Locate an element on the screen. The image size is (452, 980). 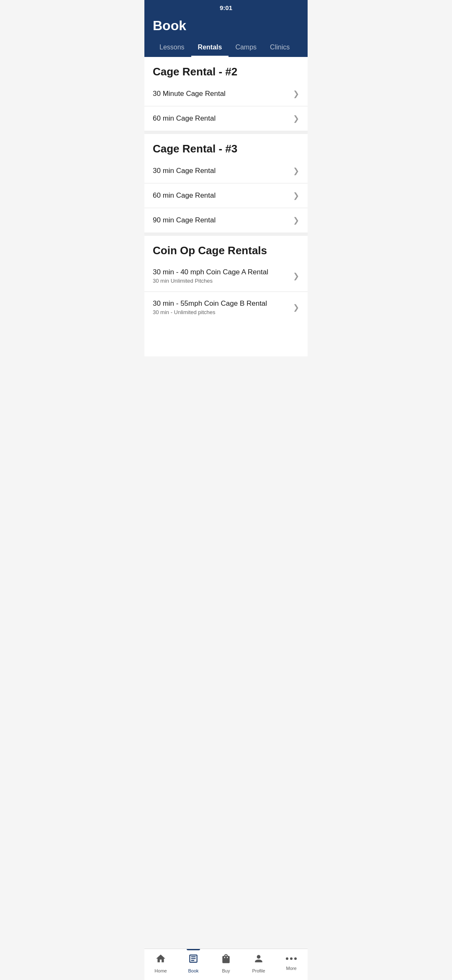
tab-clinics: Clinics is located at coordinates (280, 48).